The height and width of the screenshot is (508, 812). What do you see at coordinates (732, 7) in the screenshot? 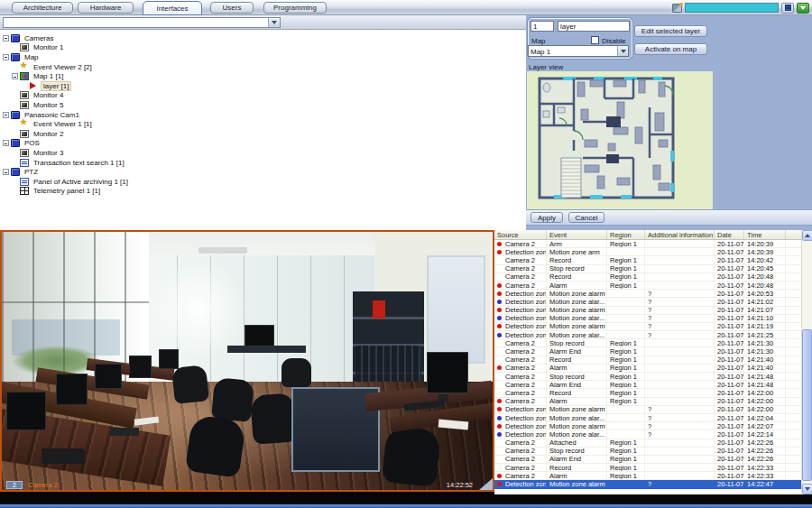
I see `status-field` at bounding box center [732, 7].